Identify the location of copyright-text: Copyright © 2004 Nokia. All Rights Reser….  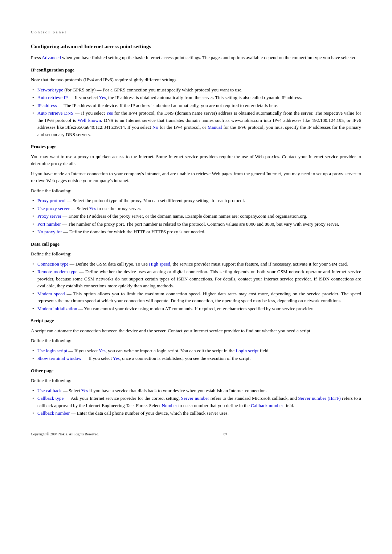
(65, 434).